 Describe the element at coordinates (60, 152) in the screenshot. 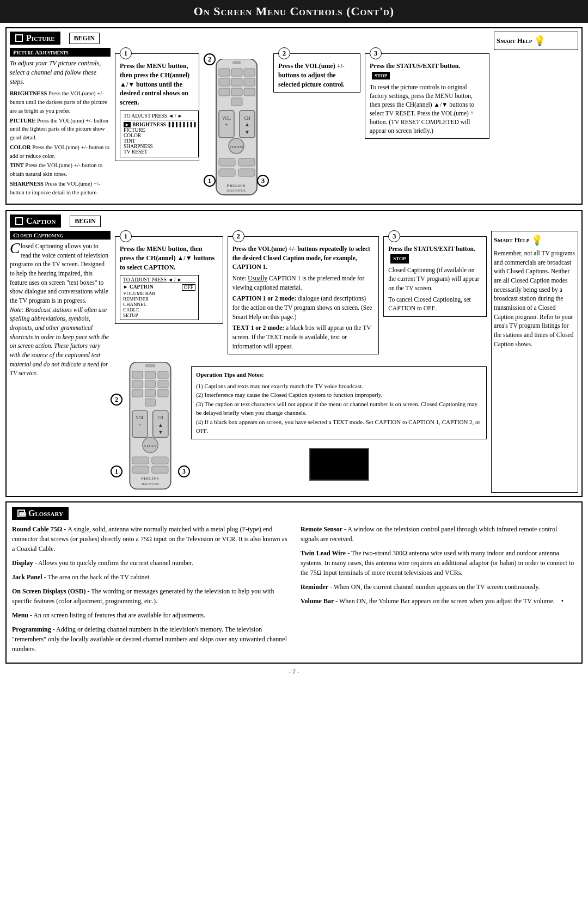

I see `color-note: COLOR Press the VOL(ume) +/- button to a…` at that location.